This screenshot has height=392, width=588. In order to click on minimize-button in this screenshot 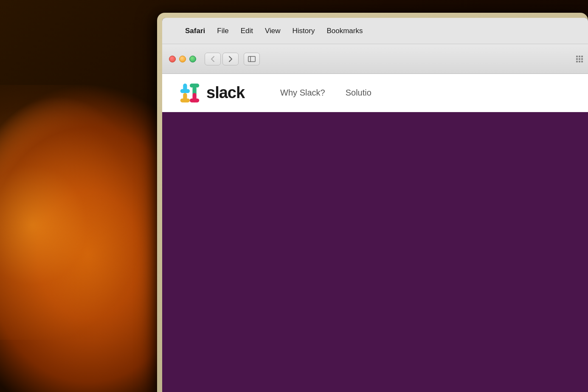, I will do `click(183, 59)`.